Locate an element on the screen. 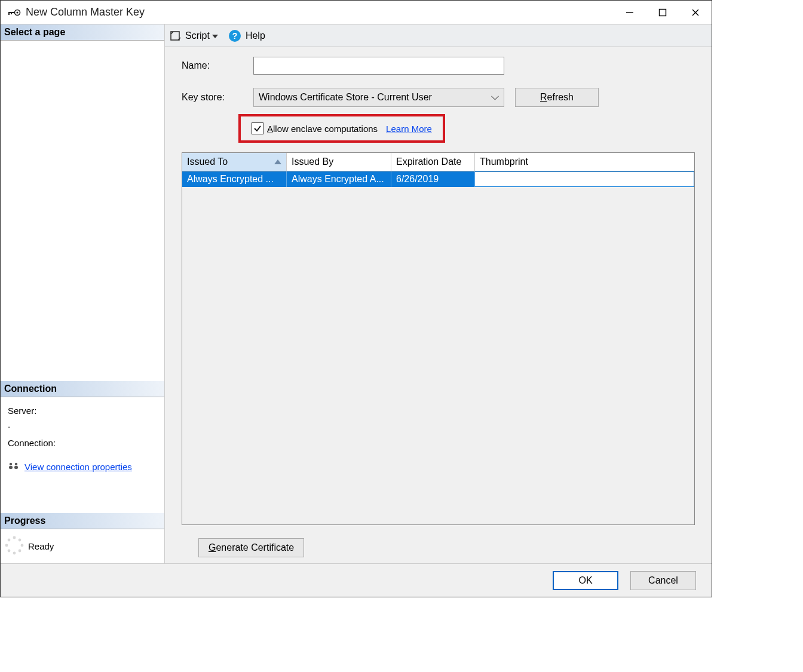  chevron-down-icon is located at coordinates (215, 36).